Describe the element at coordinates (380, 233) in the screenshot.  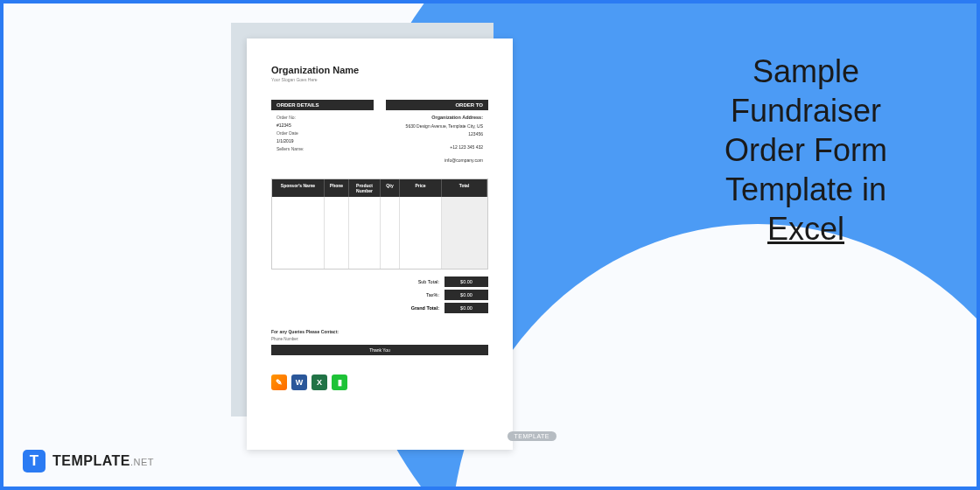
I see `table-body` at that location.